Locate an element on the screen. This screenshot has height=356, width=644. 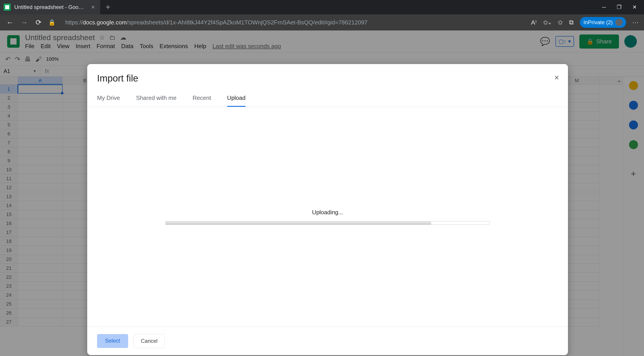
cancel-button: Cancel is located at coordinates (149, 341).